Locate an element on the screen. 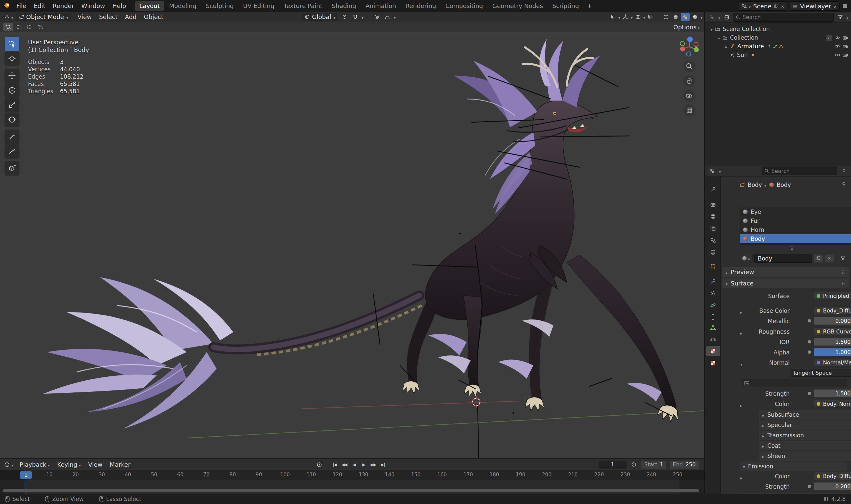 The height and width of the screenshot is (504, 851). play-reverse-button: ◀ is located at coordinates (354, 465).